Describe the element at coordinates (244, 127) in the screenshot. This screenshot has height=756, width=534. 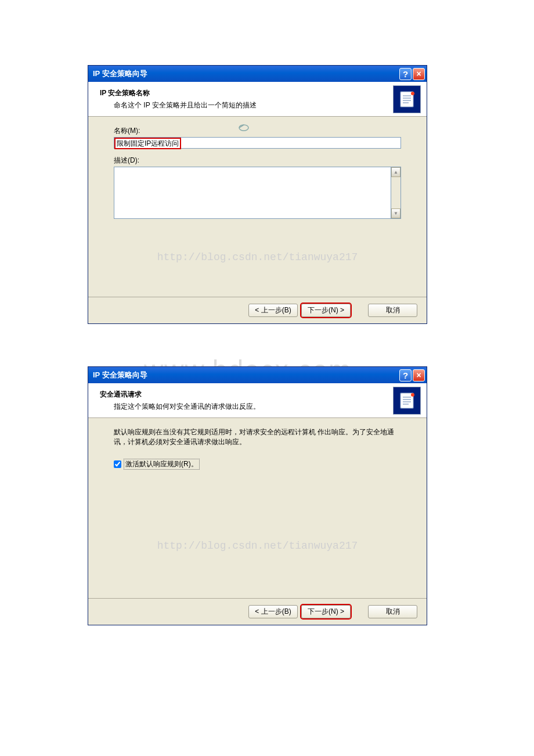
I see `cursor-icon` at that location.